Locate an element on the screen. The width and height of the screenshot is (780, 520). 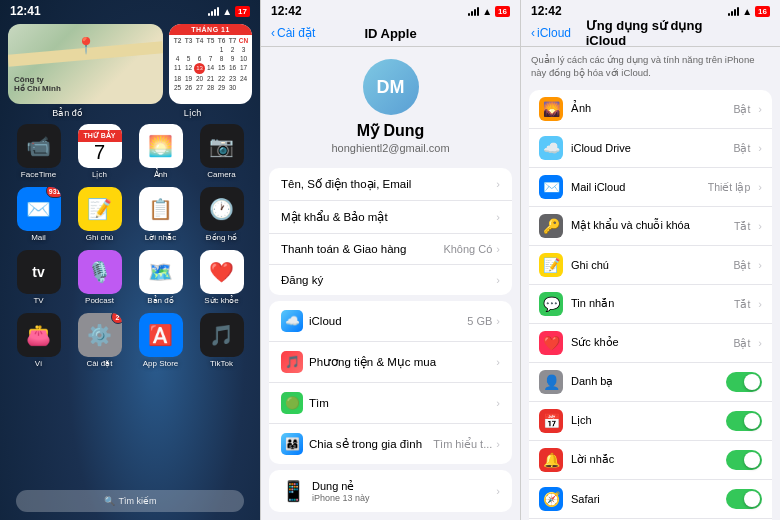
mail-icloud-icon: ✉️ is located at coordinates (551, 187).